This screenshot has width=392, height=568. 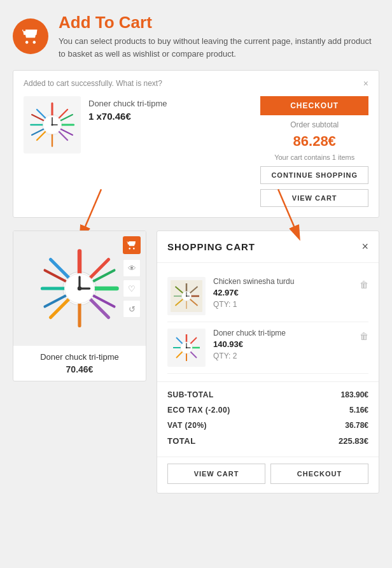 I want to click on cart-bottom-buttons: VIEW CART CHECKOUT, so click(x=268, y=475).